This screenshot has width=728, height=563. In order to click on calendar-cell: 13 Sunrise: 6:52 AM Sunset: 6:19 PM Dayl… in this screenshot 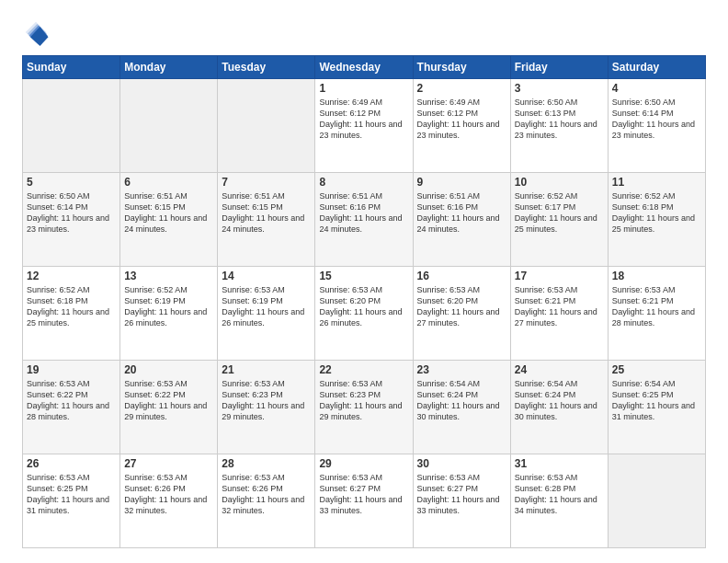, I will do `click(169, 314)`.